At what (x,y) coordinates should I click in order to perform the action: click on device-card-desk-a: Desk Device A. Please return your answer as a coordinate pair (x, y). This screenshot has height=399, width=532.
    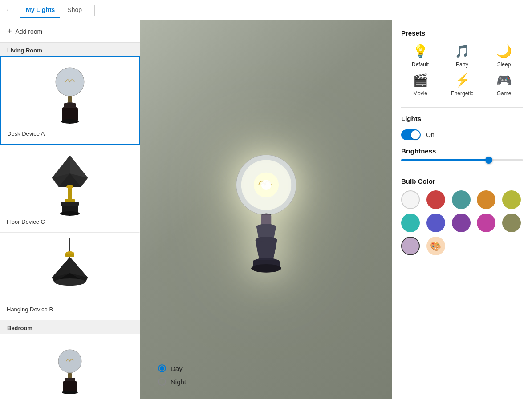
    Looking at the image, I should click on (70, 101).